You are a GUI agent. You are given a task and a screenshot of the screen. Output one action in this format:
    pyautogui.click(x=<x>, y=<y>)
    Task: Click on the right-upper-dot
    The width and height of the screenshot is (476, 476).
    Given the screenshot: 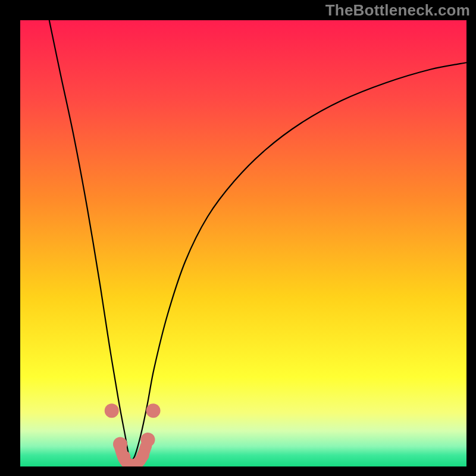 What is the action you would take?
    pyautogui.click(x=154, y=411)
    